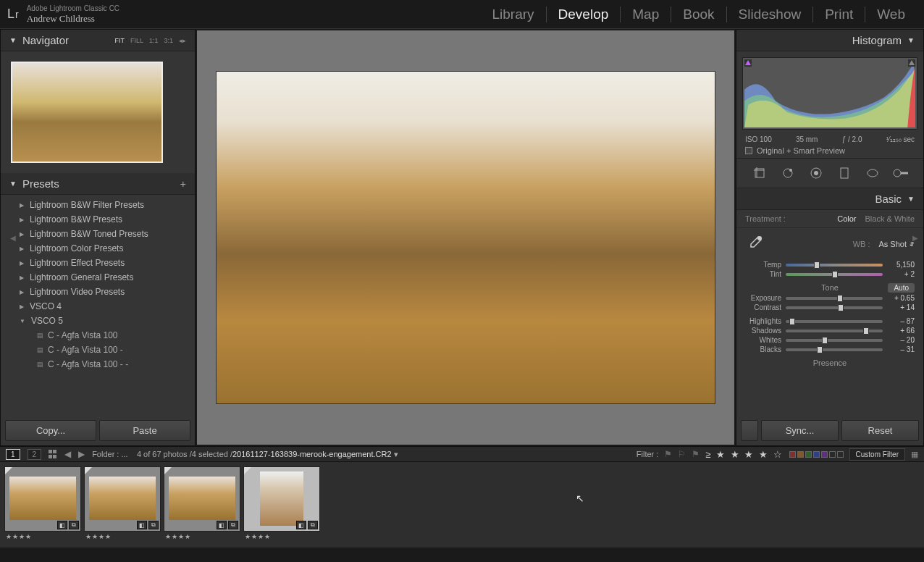 The height and width of the screenshot is (562, 924). Describe the element at coordinates (668, 454) in the screenshot. I see `flag-picked-icon: ⚑` at that location.